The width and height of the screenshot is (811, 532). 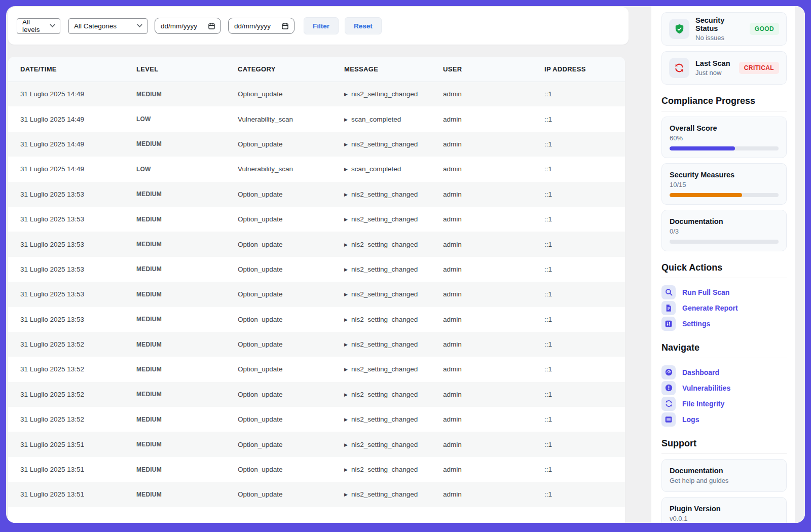 I want to click on report-icon, so click(x=669, y=308).